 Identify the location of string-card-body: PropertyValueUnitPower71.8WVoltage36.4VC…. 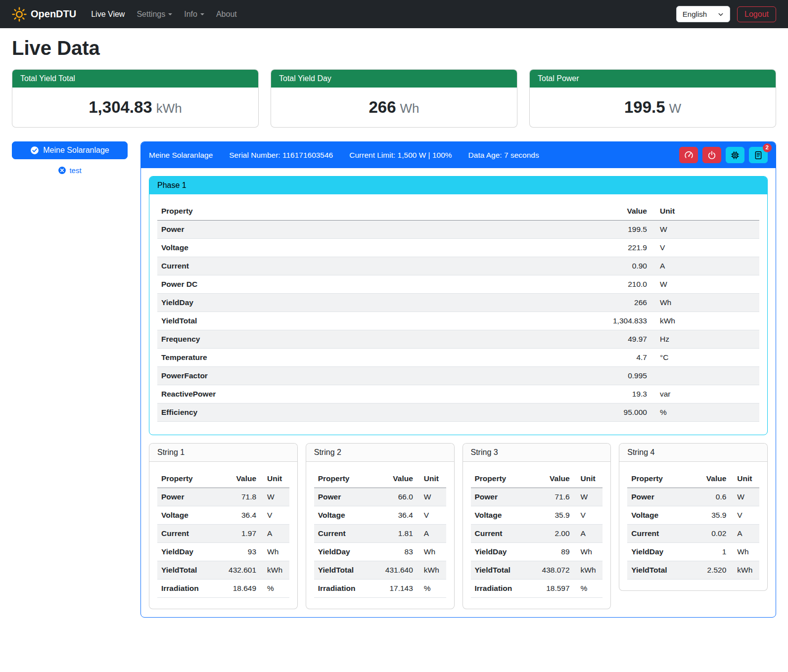
(224, 535).